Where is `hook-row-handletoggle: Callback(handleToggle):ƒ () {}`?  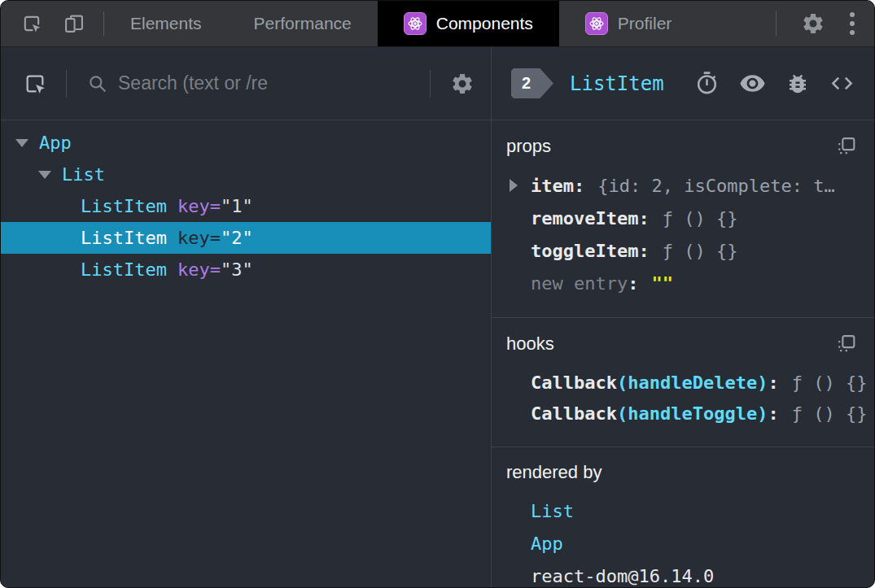
hook-row-handletoggle: Callback(handleToggle):ƒ () {} is located at coordinates (682, 413).